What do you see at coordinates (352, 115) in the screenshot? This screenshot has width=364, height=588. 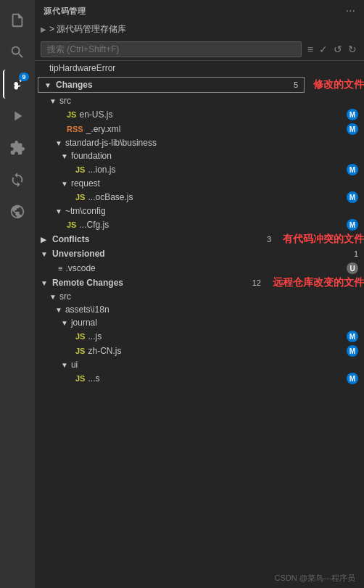 I see `status-m-1: M` at bounding box center [352, 115].